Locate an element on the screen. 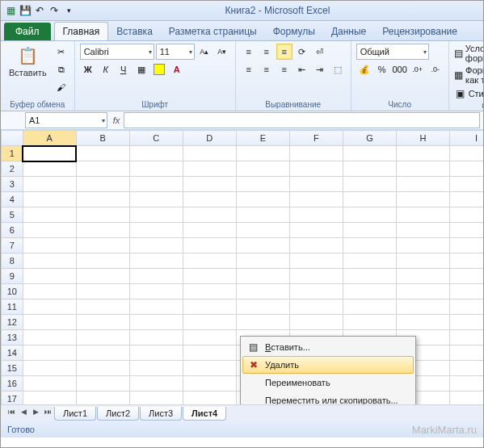  column-header: H is located at coordinates (423, 139).